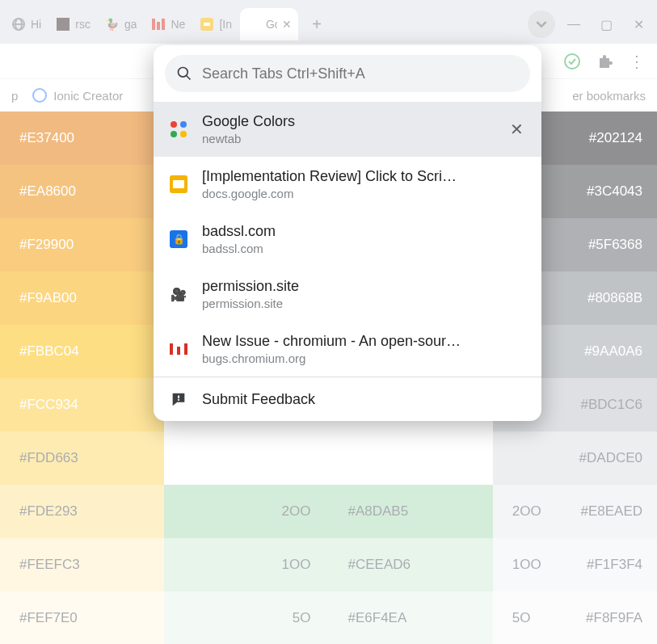  I want to click on color-swatch: #A8DAB5, so click(411, 511).